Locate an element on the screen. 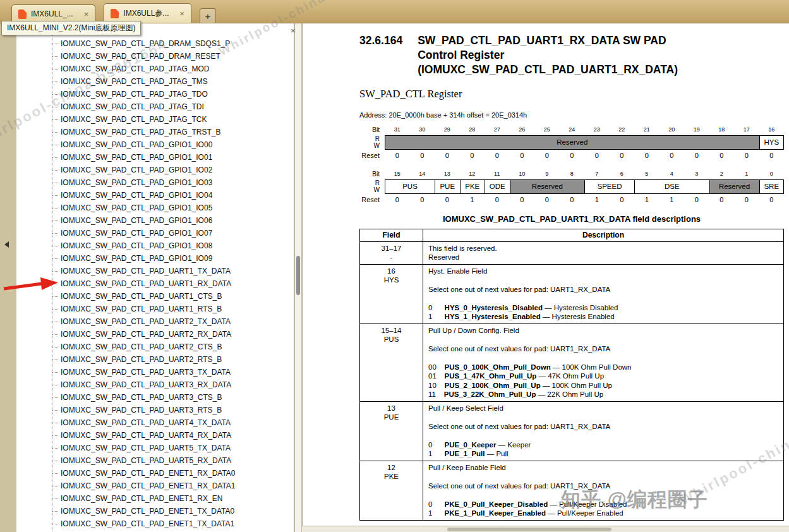  bit-number: 0 is located at coordinates (772, 174).